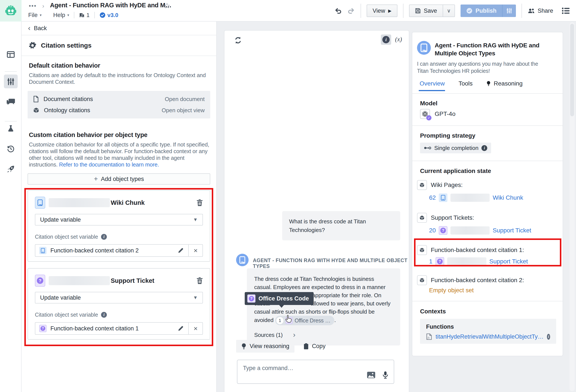  Describe the element at coordinates (429, 337) in the screenshot. I see `svg-text: fx` at that location.